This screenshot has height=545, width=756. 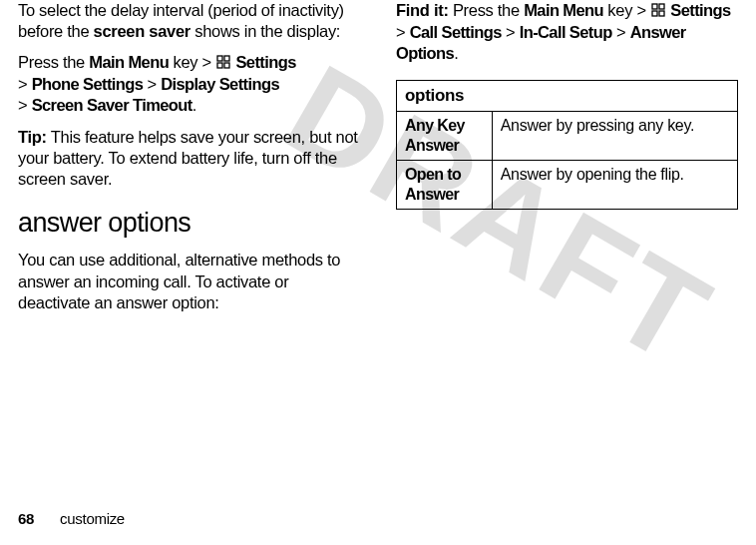 I want to click on table-row: Open to Answer Answer by opening the fli…, so click(x=567, y=184).